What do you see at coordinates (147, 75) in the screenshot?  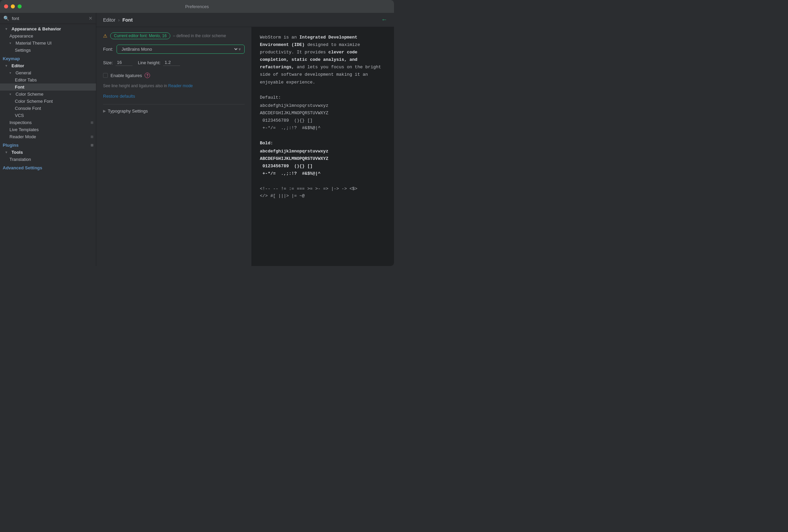 I see `help-icon: ?` at bounding box center [147, 75].